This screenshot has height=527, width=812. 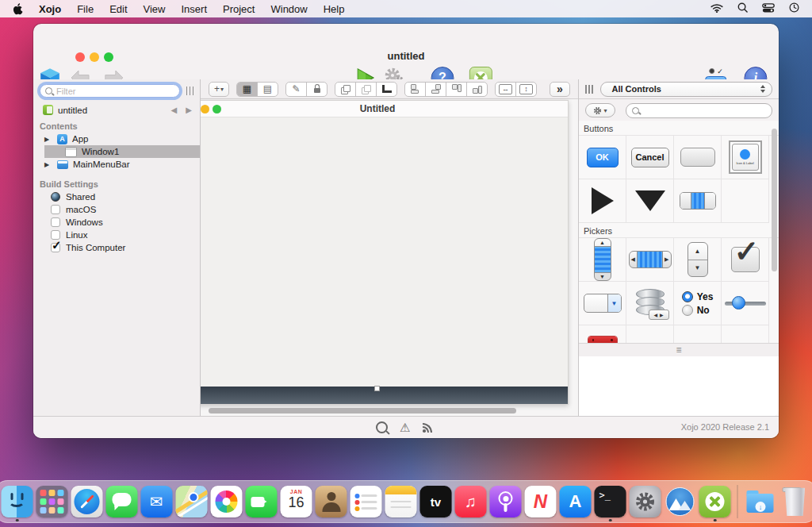 What do you see at coordinates (795, 9) in the screenshot?
I see `clock-icon` at bounding box center [795, 9].